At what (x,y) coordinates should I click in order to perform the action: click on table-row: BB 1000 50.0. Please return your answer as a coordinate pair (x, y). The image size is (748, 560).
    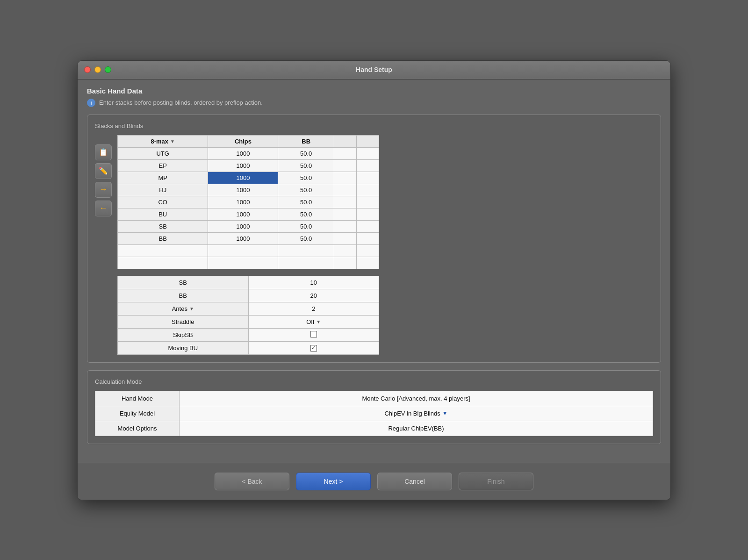
    Looking at the image, I should click on (249, 238).